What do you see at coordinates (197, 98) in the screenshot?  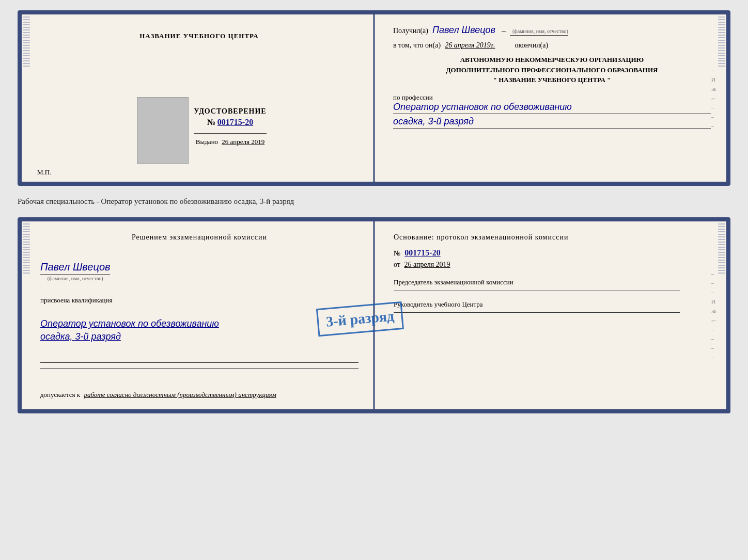 I see `doc1-left-panel: НАЗВАНИЕ УЧЕБНОГО ЦЕНТРА УДОСТОВЕРЕНИЕ №…` at bounding box center [197, 98].